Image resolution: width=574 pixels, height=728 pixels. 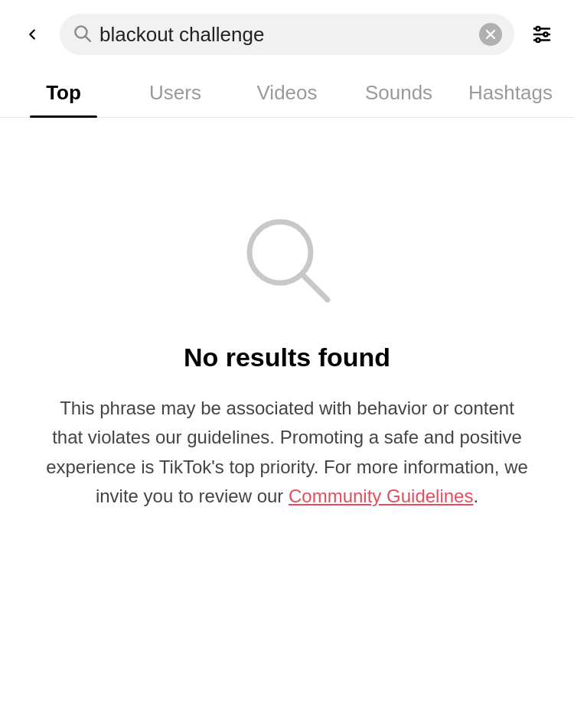 I want to click on description-text-after: ., so click(x=476, y=496).